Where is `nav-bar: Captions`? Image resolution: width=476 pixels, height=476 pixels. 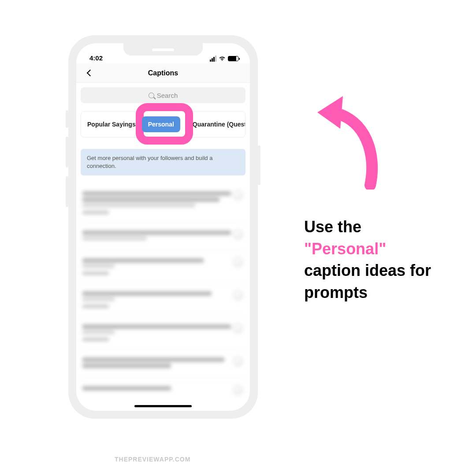 nav-bar: Captions is located at coordinates (163, 73).